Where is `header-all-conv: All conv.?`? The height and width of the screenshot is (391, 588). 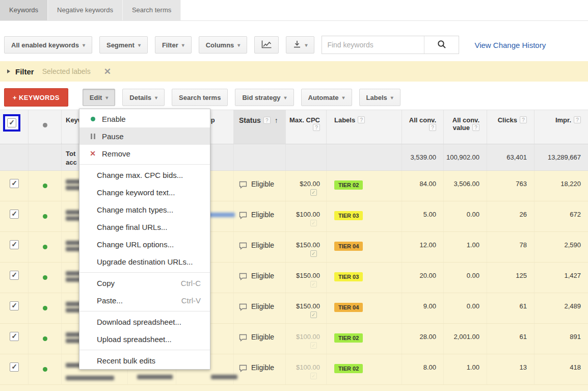 header-all-conv: All conv.? is located at coordinates (422, 127).